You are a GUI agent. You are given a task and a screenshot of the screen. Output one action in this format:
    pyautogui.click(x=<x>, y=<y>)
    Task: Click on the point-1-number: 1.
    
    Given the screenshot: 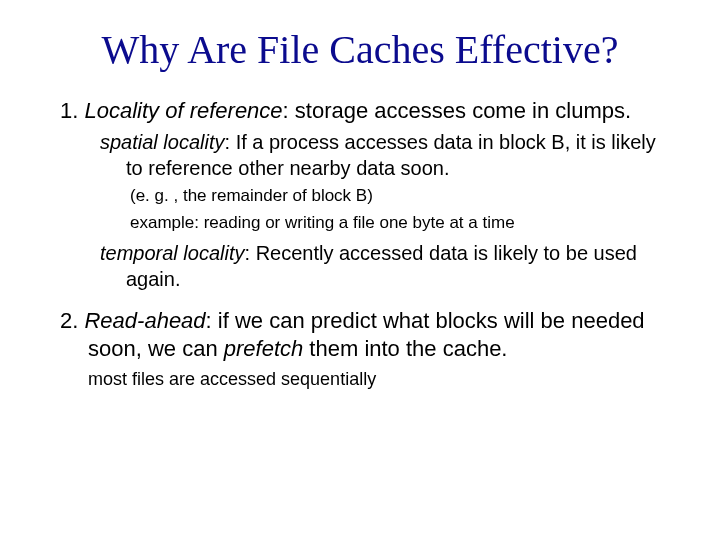 What is the action you would take?
    pyautogui.click(x=69, y=110)
    